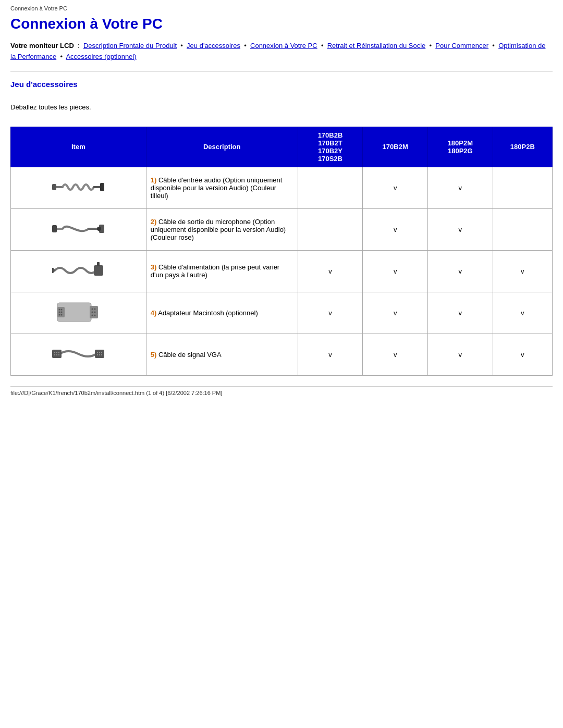 The image size is (563, 728). What do you see at coordinates (222, 313) in the screenshot?
I see `desc-4: 4) Adaptateur Macintosh (optionnel)` at bounding box center [222, 313].